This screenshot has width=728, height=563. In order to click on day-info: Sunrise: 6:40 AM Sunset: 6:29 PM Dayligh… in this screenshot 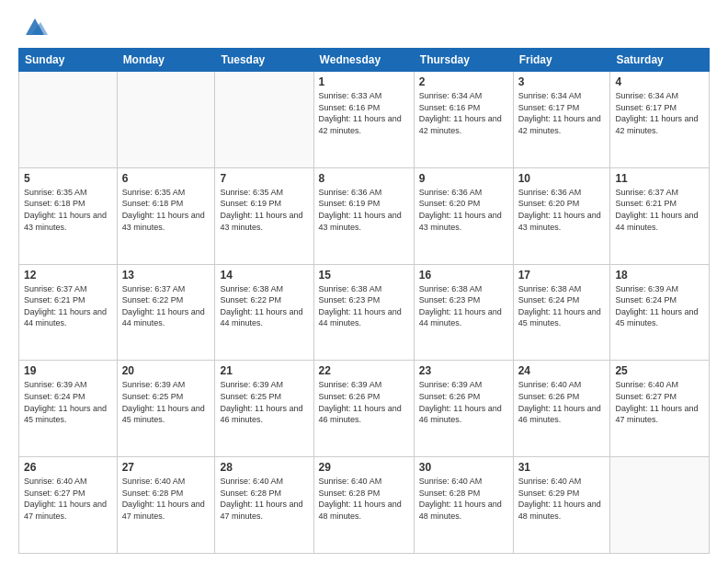, I will do `click(563, 499)`.